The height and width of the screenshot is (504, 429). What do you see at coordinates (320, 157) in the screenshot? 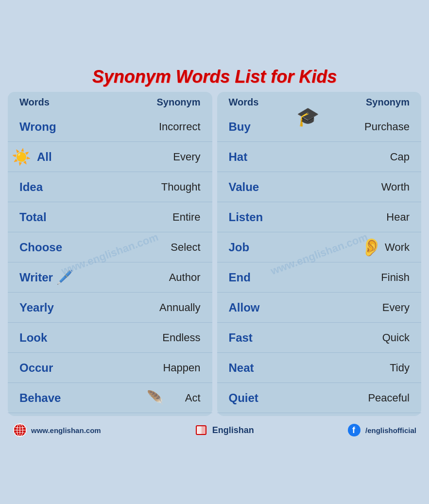
I see `right-word-row-1: Hat Cap` at bounding box center [320, 157].